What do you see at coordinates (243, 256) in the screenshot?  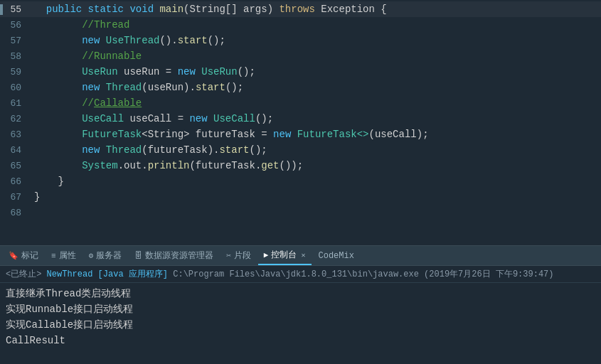 I see `panel-tab-label: 片段` at bounding box center [243, 256].